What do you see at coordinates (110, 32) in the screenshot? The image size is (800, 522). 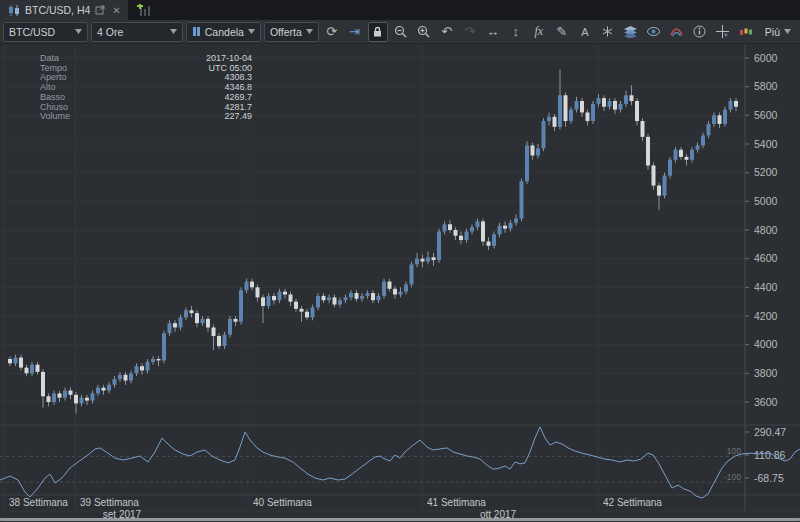 I see `timeframe-select-value: 4 Ore` at bounding box center [110, 32].